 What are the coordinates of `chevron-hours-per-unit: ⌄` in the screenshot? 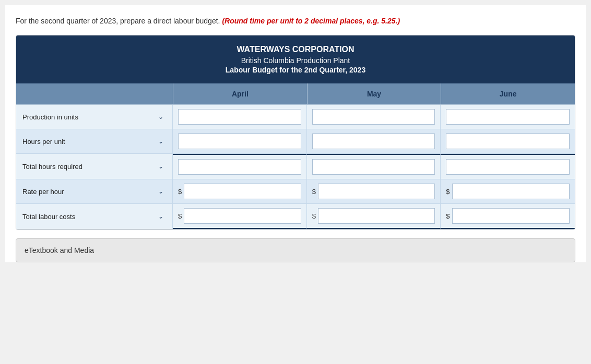 It's located at (161, 141).